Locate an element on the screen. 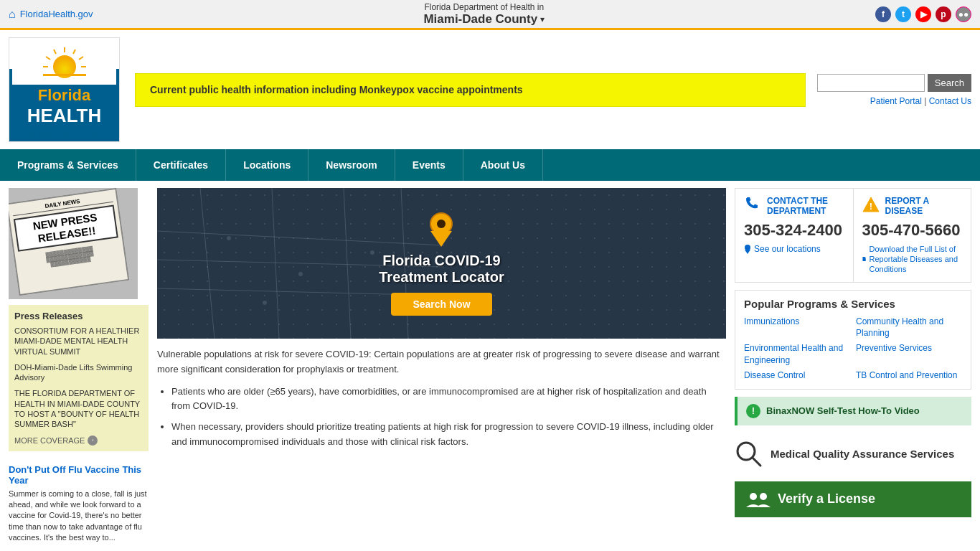  article-bullets: Patients who are older (≥65 years), have… is located at coordinates (449, 418).